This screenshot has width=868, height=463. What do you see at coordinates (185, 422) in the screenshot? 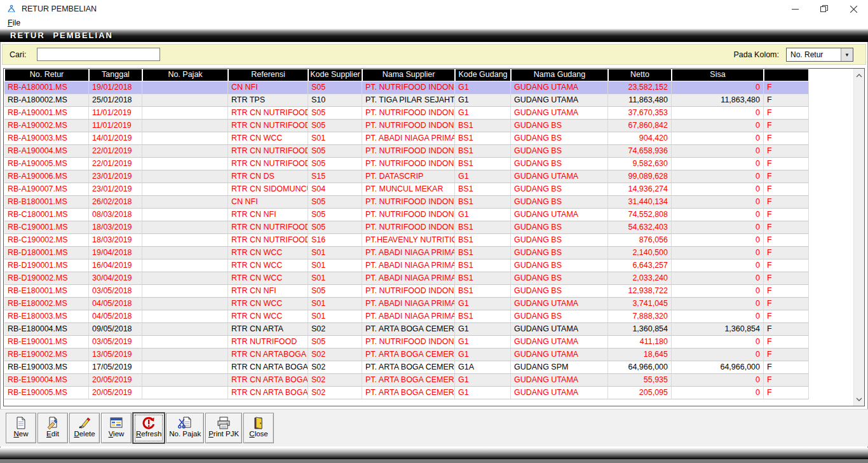
I see `tax-scissors-icon` at bounding box center [185, 422].